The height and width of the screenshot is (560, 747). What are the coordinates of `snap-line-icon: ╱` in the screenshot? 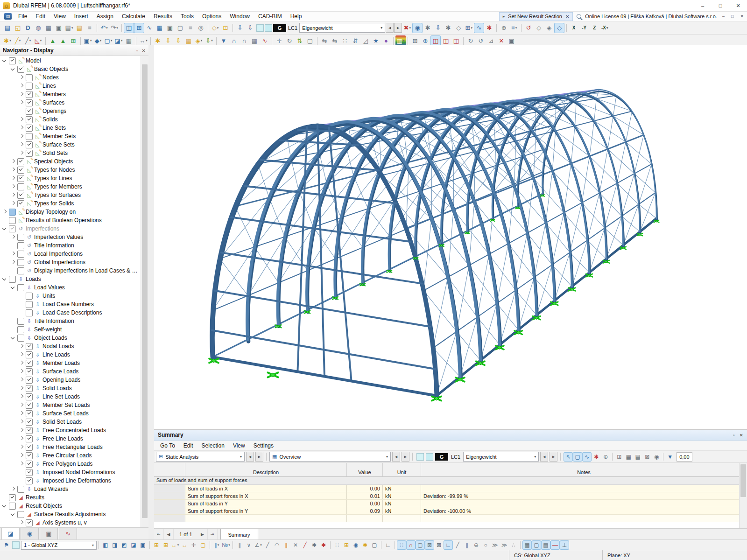 It's located at (458, 545).